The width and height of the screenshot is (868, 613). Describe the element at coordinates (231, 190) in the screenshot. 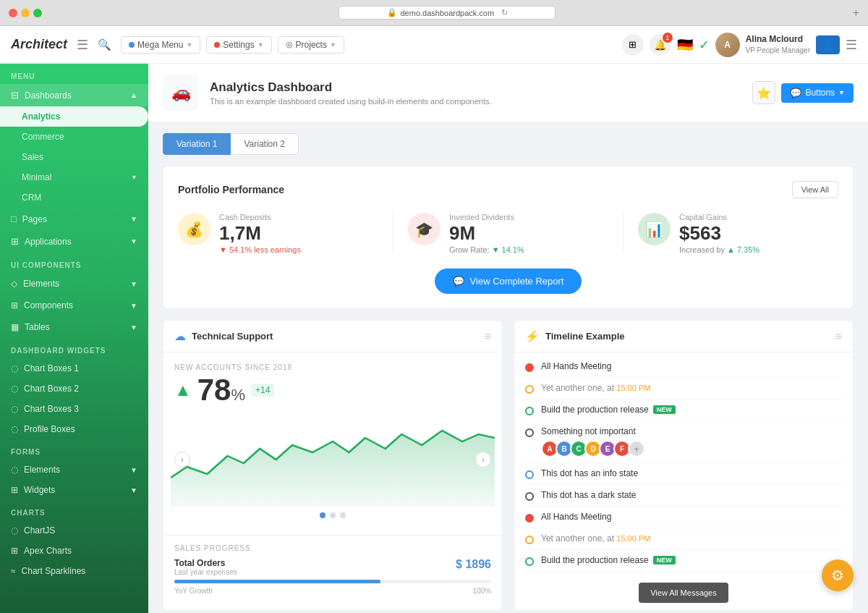

I see `portfolio-title: Portfolio Performance` at that location.